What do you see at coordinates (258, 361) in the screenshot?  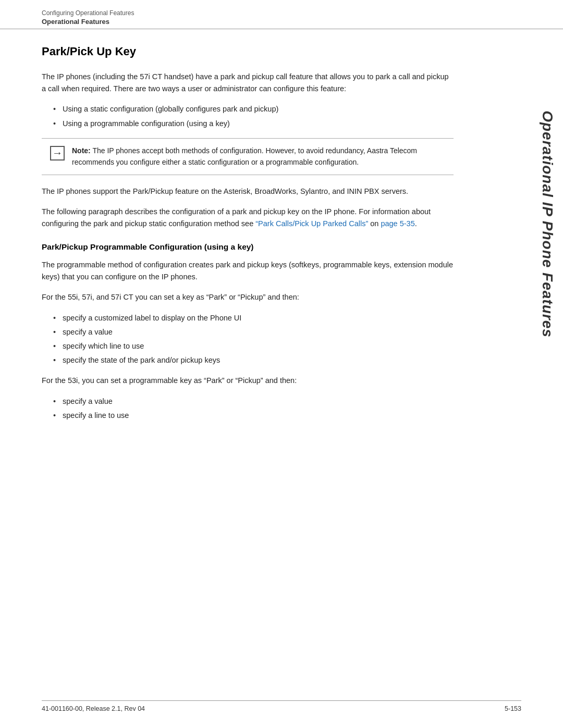 I see `list-item: specify the state of the park and/or pic…` at bounding box center [258, 361].